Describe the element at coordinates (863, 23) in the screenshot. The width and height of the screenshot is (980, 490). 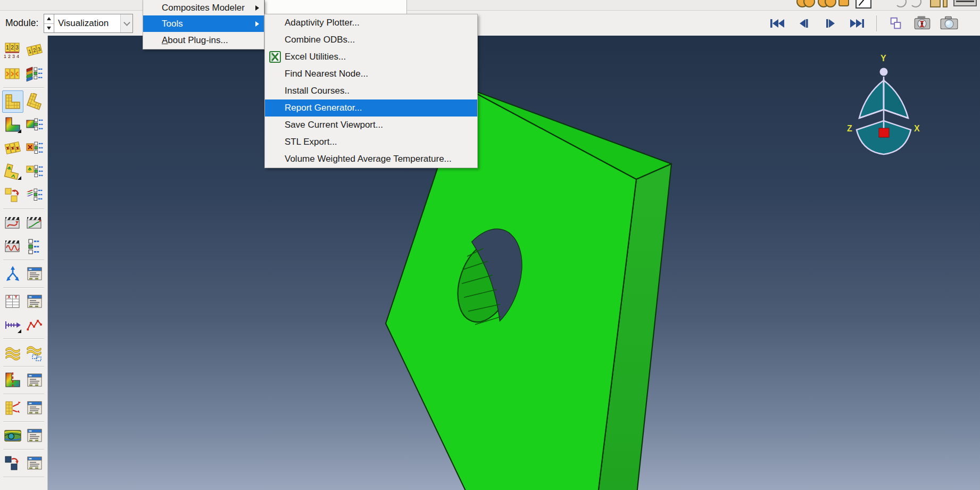
I see `animation-controls` at that location.